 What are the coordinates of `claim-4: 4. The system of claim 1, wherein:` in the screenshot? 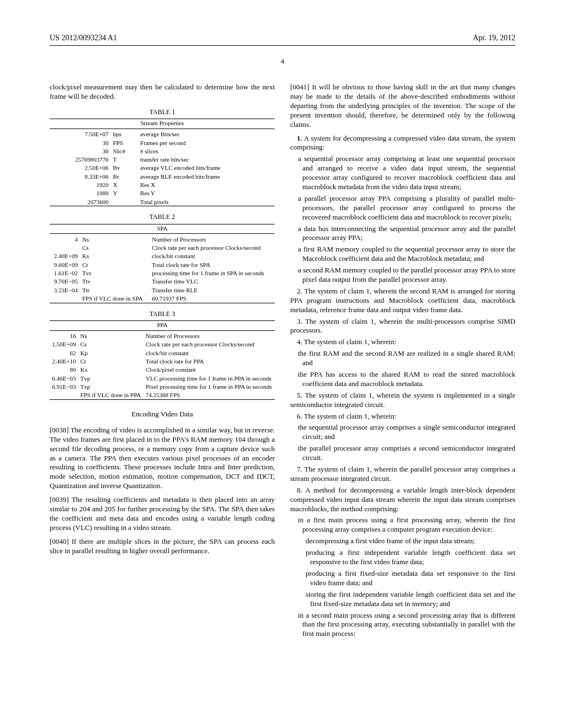 It's located at (403, 342).